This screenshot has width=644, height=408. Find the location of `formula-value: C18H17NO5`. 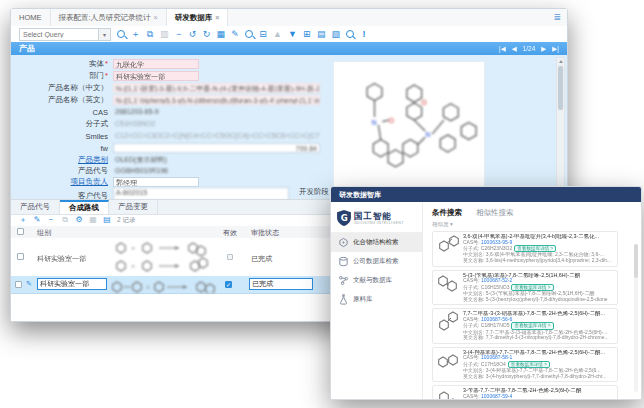

formula-value: C18H17NO5 is located at coordinates (496, 325).